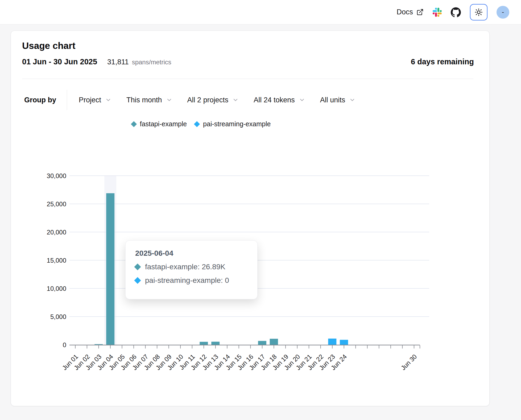  What do you see at coordinates (64, 345) in the screenshot?
I see `y-axis-tick-label: 0` at bounding box center [64, 345].